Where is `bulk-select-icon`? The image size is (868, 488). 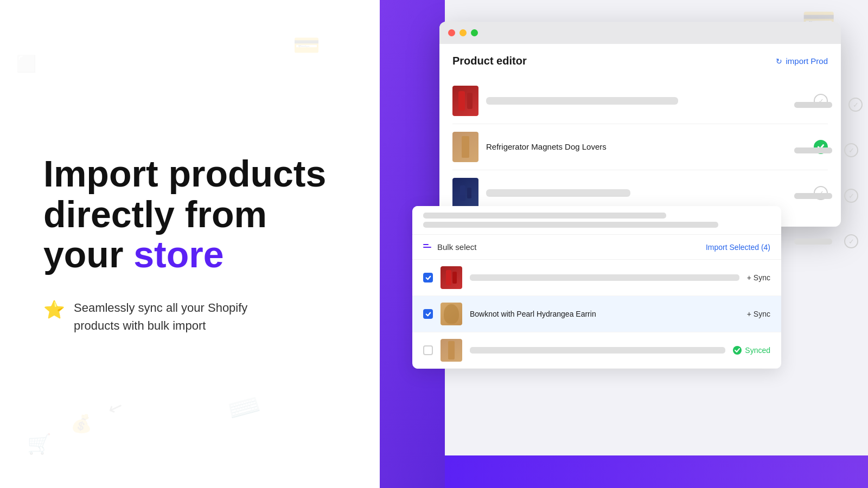
bulk-select-icon is located at coordinates (428, 247).